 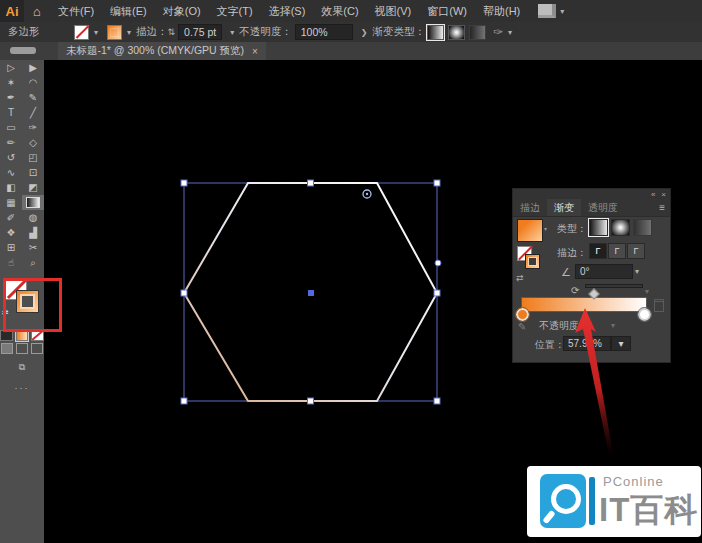 I want to click on magnifier-handle, so click(x=549, y=518).